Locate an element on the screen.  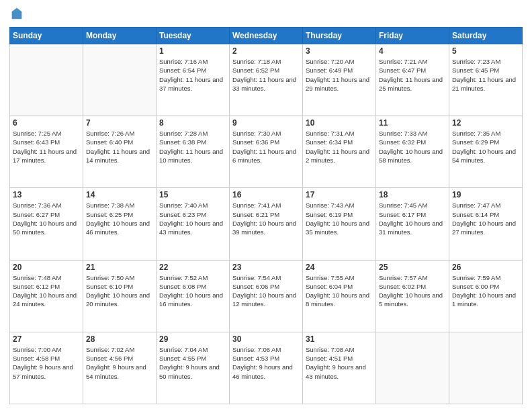
calendar-cell: 11Sunrise: 7:33 AM Sunset: 6:32 PM Dayli… is located at coordinates (412, 152).